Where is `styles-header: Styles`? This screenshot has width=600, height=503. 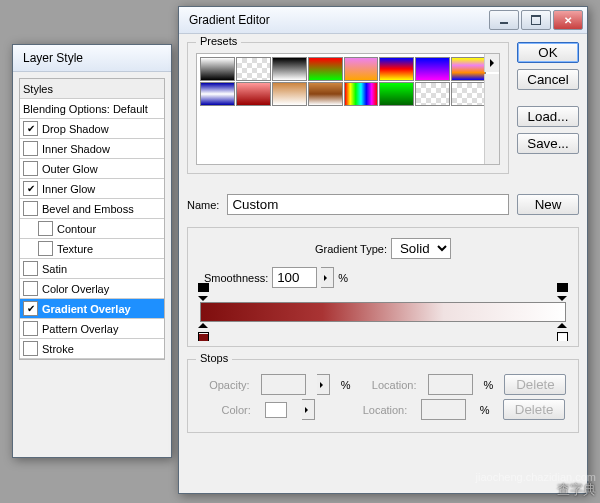 styles-header: Styles is located at coordinates (92, 89).